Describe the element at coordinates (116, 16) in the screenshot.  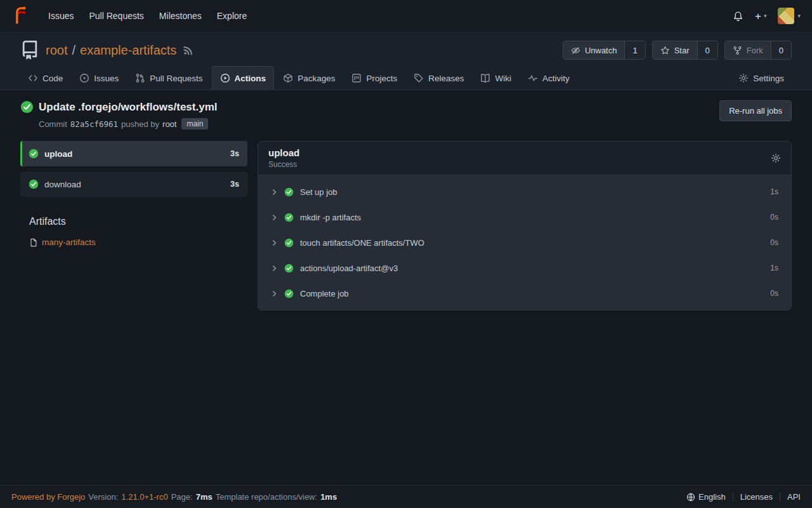
I see `nav-item-pull-requests: Pull Requests` at that location.